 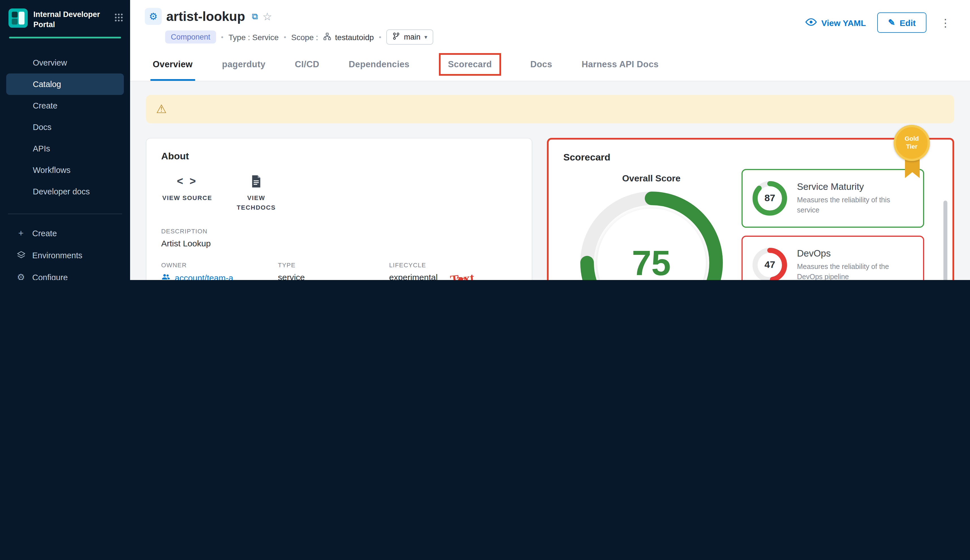 I want to click on edit-button: ✎ Edit, so click(x=902, y=22).